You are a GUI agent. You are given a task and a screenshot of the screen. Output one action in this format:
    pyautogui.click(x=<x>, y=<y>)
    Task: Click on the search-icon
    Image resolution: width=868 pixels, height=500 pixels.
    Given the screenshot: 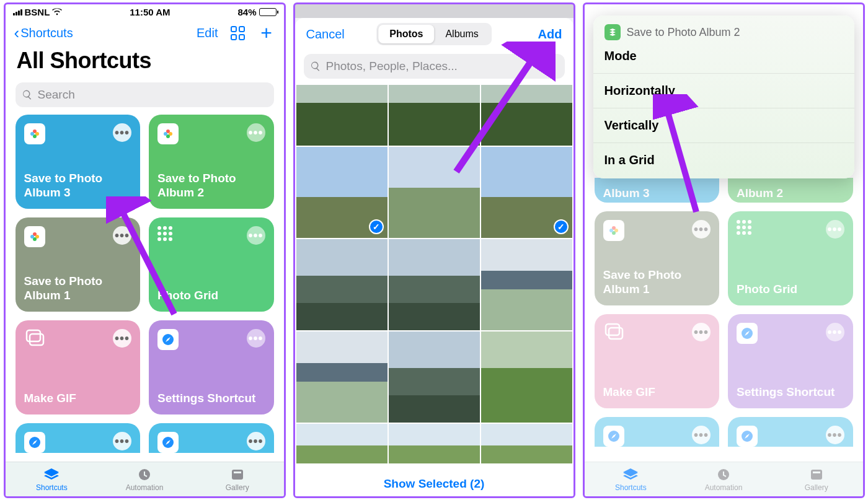 What is the action you would take?
    pyautogui.click(x=27, y=95)
    